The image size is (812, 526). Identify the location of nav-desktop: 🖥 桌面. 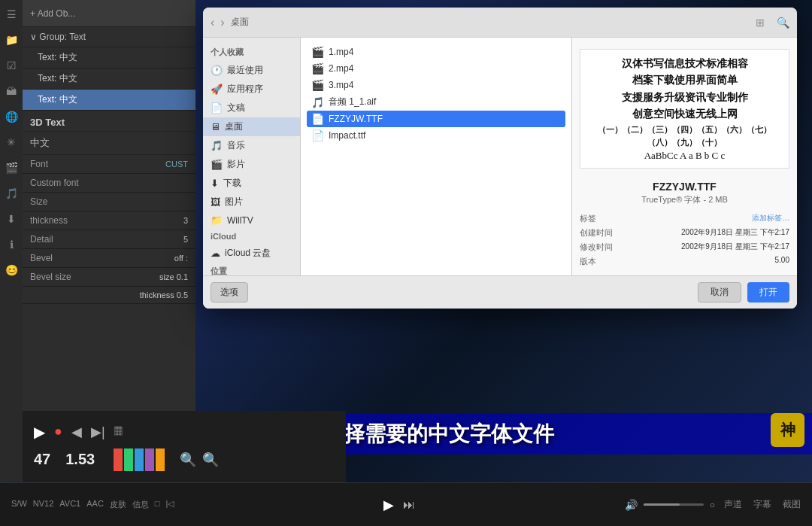
(251, 126).